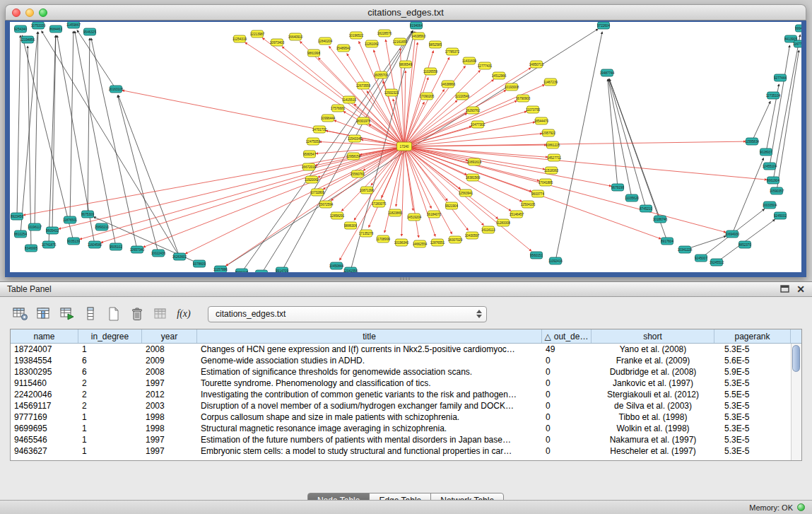 The image size is (812, 514). What do you see at coordinates (551, 82) in the screenshot?
I see `graph-node: 11467239` at bounding box center [551, 82].